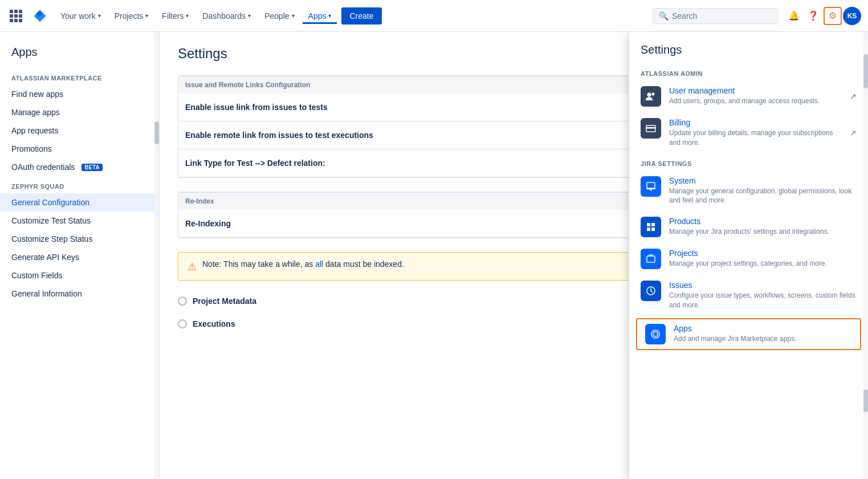  What do you see at coordinates (749, 48) in the screenshot?
I see `dropdown-title: Settings` at bounding box center [749, 48].